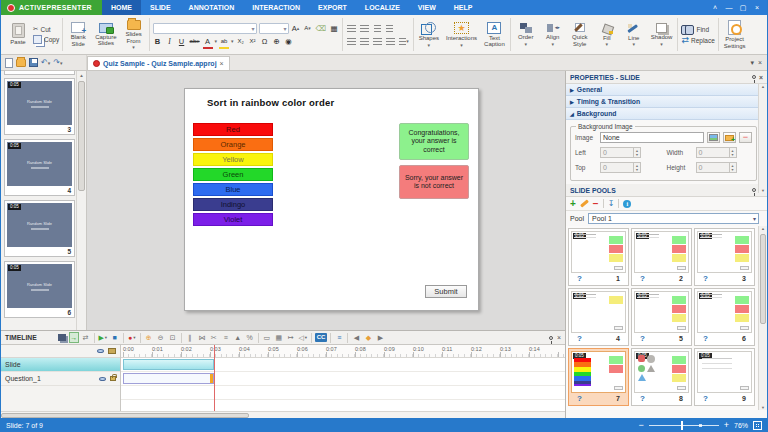 This screenshot has height=432, width=768. I want to click on properties-scrollbar: ▲▼, so click(762, 138).